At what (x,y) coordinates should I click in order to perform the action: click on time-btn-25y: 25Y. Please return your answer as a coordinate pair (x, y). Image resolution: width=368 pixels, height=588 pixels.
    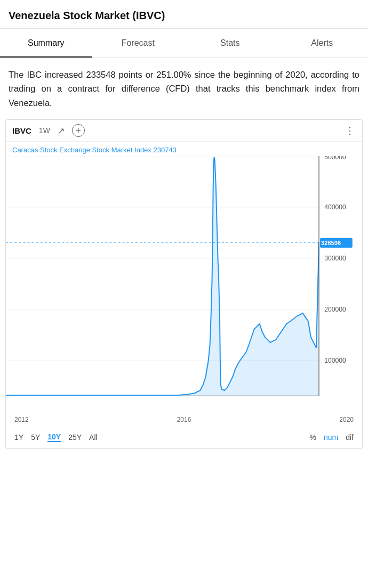
    Looking at the image, I should click on (75, 437).